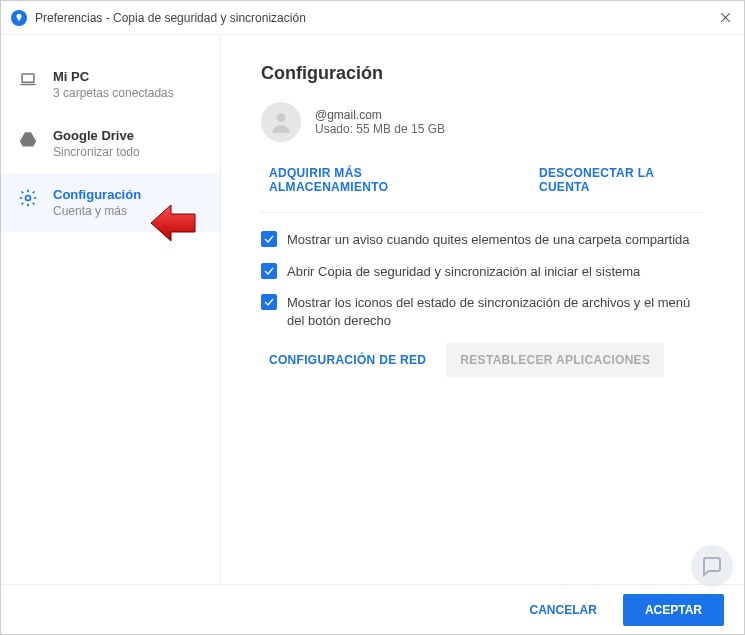 This screenshot has height=635, width=745. What do you see at coordinates (281, 122) in the screenshot?
I see `avatar` at bounding box center [281, 122].